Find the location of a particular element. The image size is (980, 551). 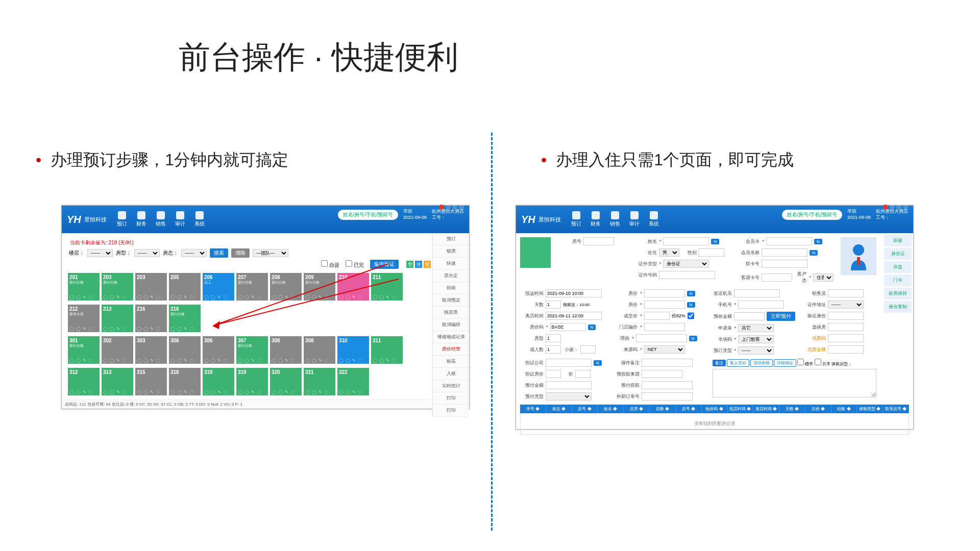

reset-button: 清除 is located at coordinates (240, 253).